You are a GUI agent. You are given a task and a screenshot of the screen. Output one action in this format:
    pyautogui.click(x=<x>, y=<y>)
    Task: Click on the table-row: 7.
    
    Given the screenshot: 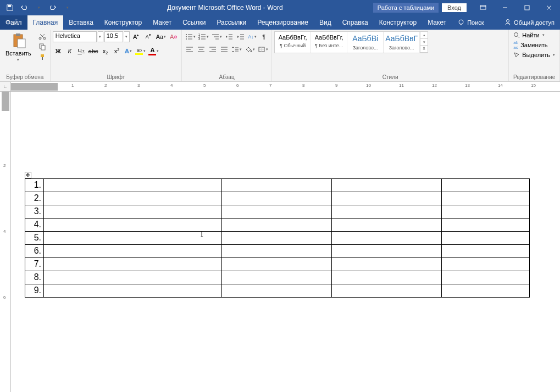 What is the action you would take?
    pyautogui.click(x=278, y=265)
    